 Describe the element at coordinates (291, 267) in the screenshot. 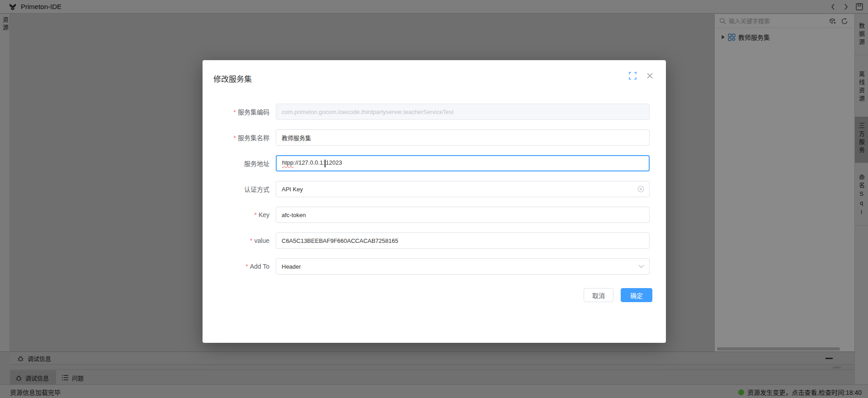

I see `selected-value: Header` at that location.